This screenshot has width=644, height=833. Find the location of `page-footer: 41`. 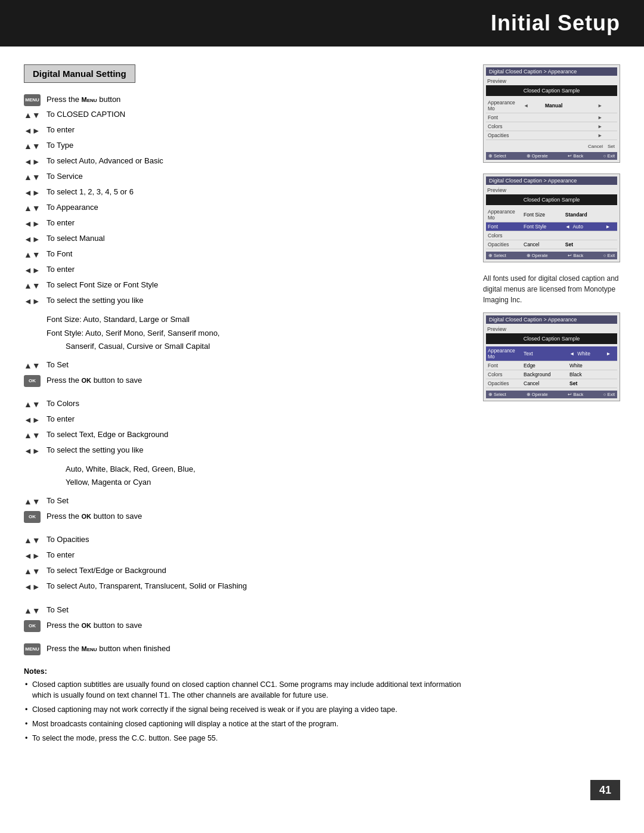

page-footer: 41 is located at coordinates (310, 785).